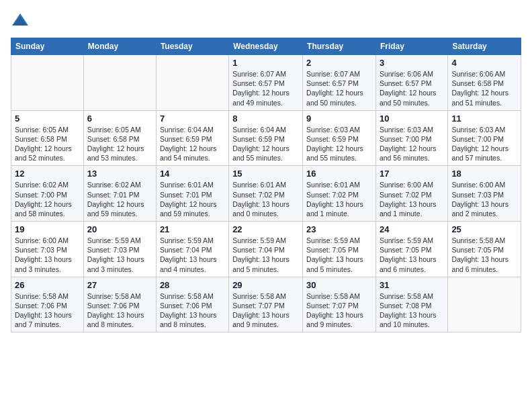 This screenshot has width=532, height=411. Describe the element at coordinates (266, 20) in the screenshot. I see `page-header` at that location.